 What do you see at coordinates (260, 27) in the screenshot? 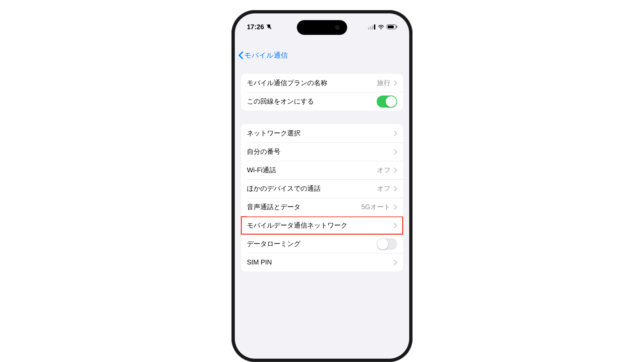
I see `status-left: 17:26` at bounding box center [260, 27].